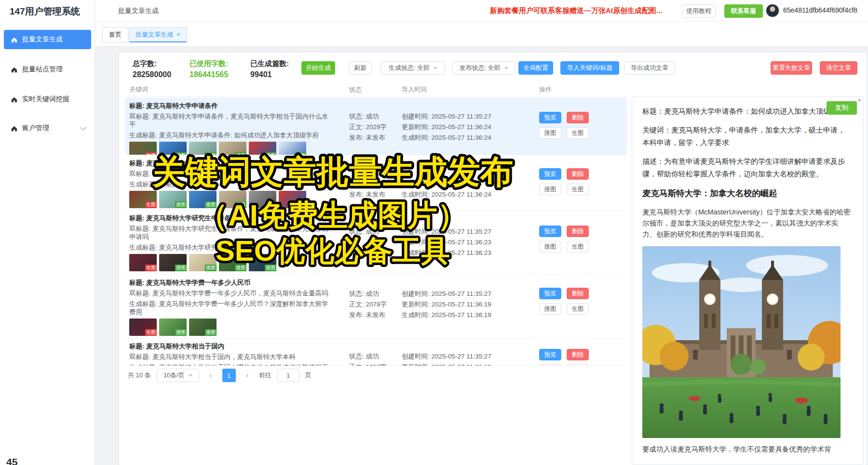 The image size is (868, 465). What do you see at coordinates (46, 99) in the screenshot?
I see `sidebar-item-label: 实时关键词挖掘` at bounding box center [46, 99].